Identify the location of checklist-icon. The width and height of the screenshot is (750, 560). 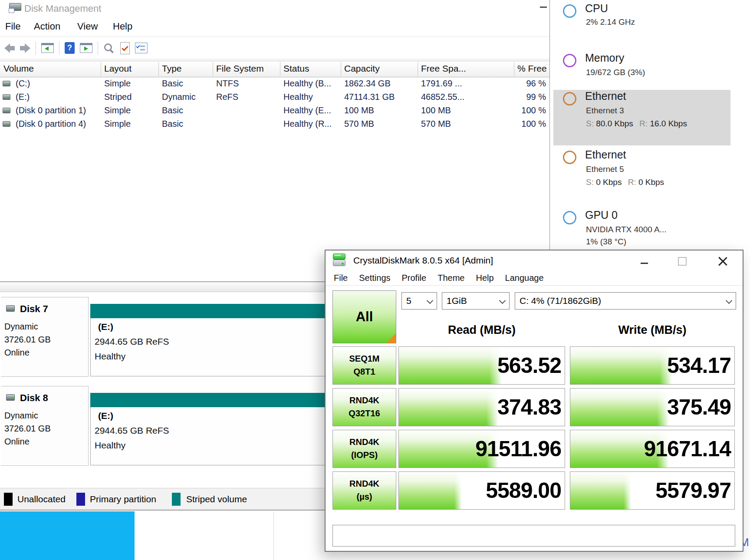
(141, 48).